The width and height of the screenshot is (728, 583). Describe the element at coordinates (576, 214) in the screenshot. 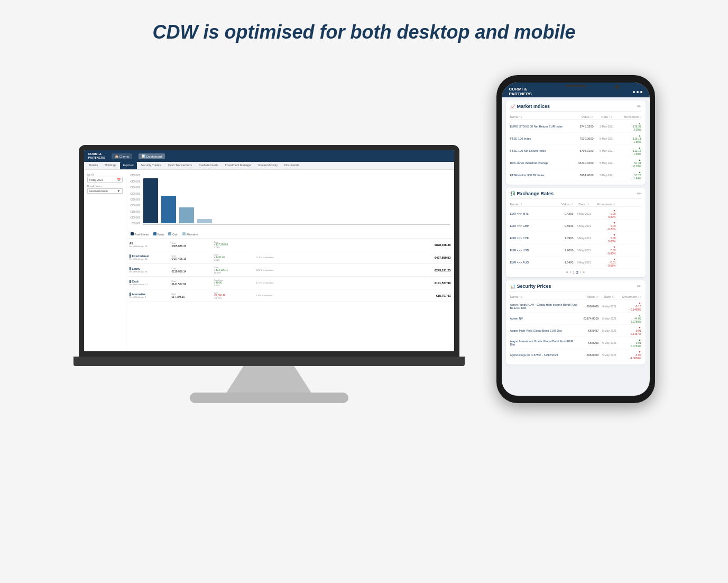

I see `exchange-row-mtl: EUR <=> MTL 0.4283 5-May-2021 0.000.00%` at that location.